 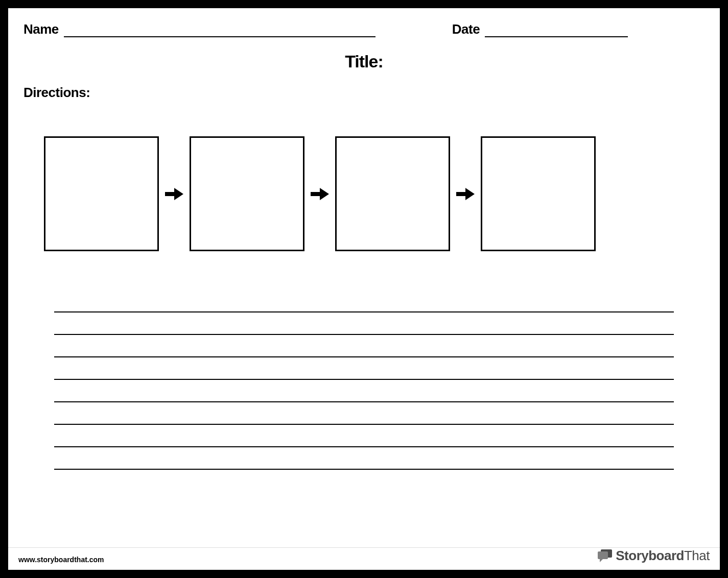 I want to click on date-label: Date, so click(x=466, y=30).